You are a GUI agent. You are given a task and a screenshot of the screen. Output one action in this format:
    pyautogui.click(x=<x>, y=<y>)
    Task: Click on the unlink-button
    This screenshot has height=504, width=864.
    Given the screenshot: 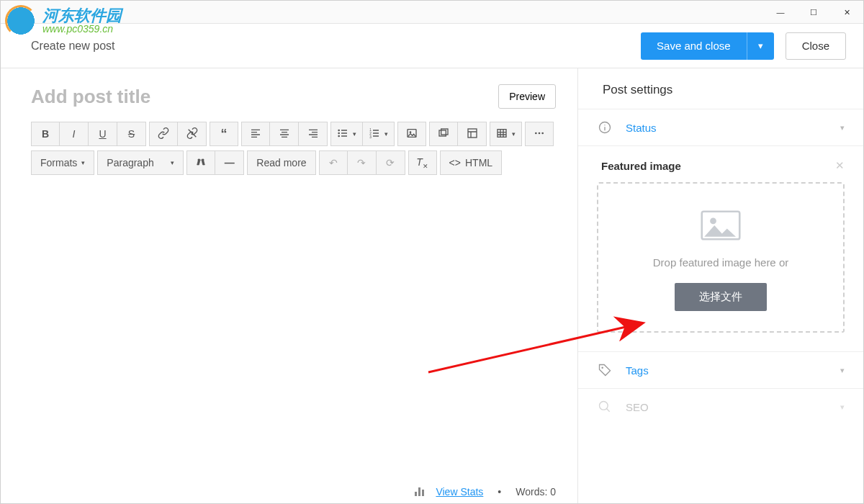 What is the action you would take?
    pyautogui.click(x=192, y=134)
    